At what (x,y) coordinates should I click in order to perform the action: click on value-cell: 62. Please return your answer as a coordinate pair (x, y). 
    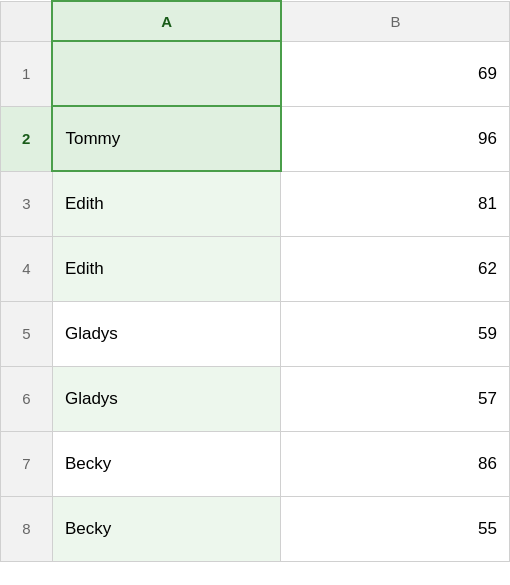
    Looking at the image, I should click on (396, 268).